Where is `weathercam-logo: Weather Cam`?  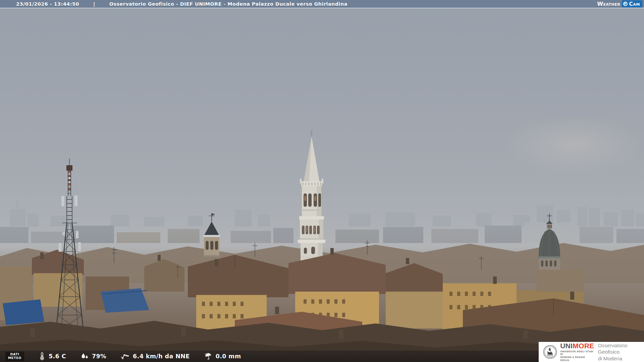
weathercam-logo: Weather Cam is located at coordinates (620, 4).